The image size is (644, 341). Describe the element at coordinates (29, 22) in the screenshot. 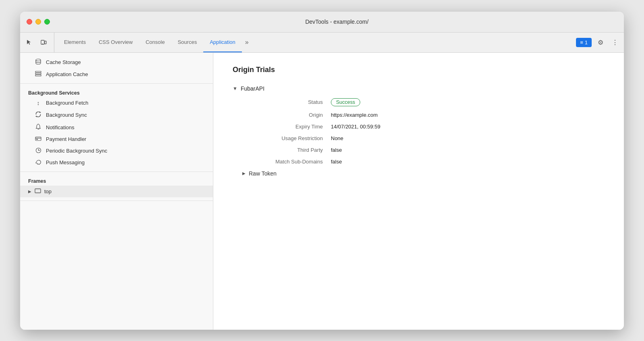

I see `close-button` at that location.